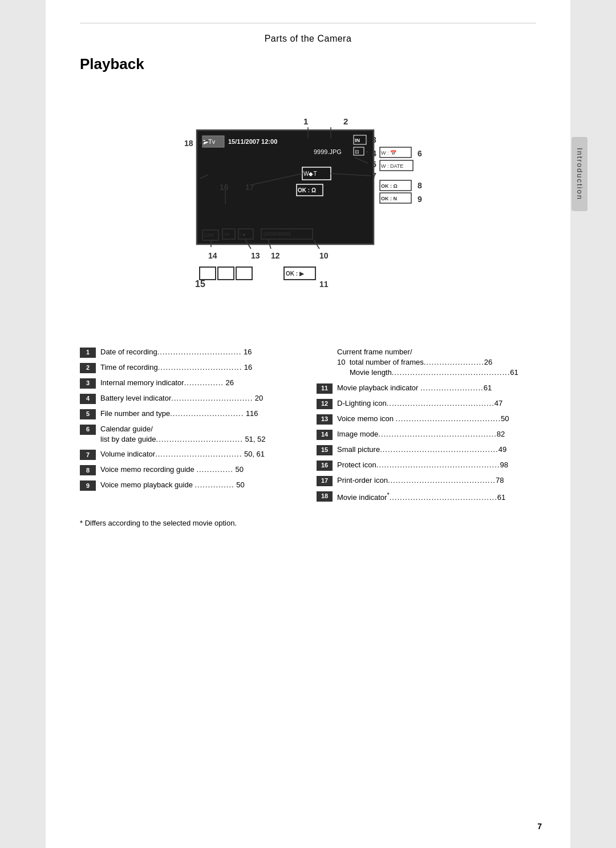  Describe the element at coordinates (389, 199) in the screenshot. I see `svg-text: OK : N` at that location.